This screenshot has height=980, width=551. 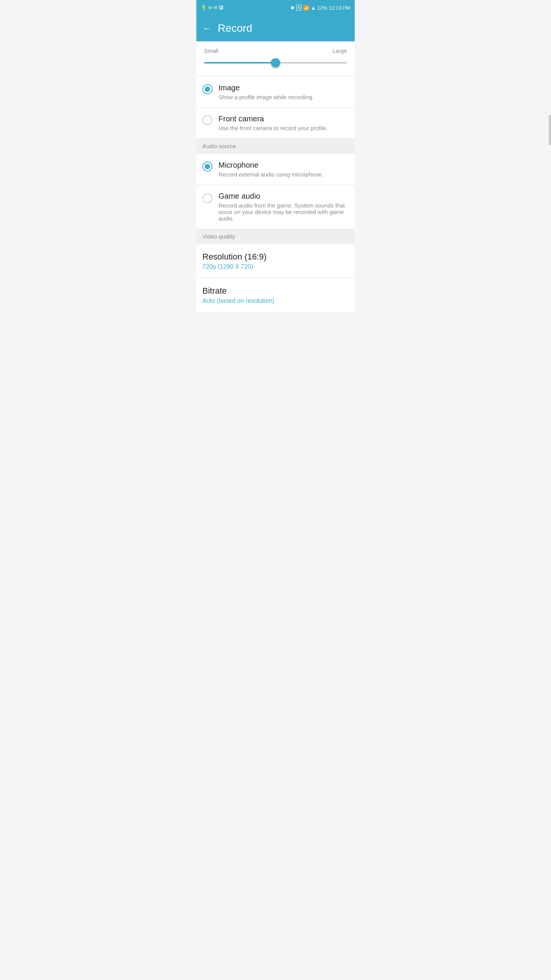 What do you see at coordinates (284, 165) in the screenshot?
I see `microphone-option-title: Microphone` at bounding box center [284, 165].